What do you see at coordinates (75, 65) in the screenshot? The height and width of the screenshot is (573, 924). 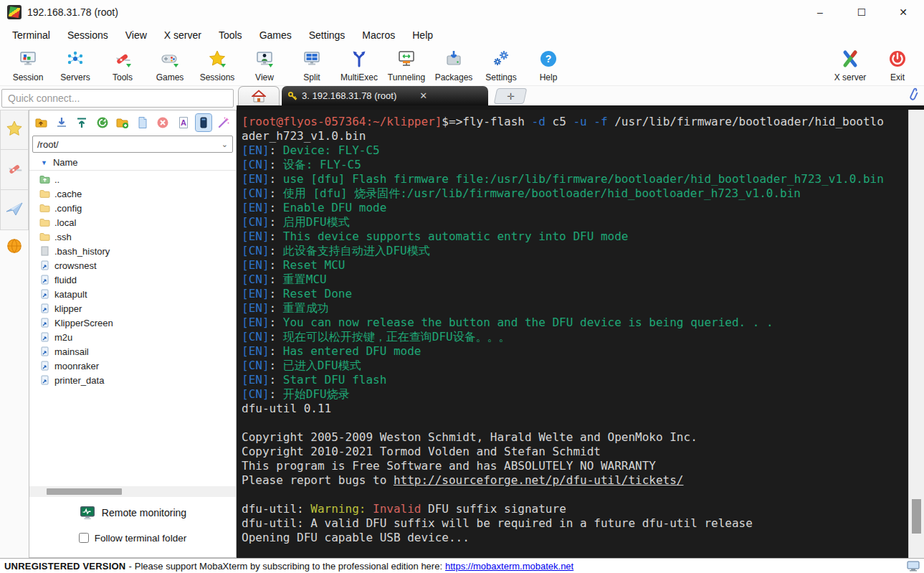 I see `toolbar-button-servers: Servers` at bounding box center [75, 65].